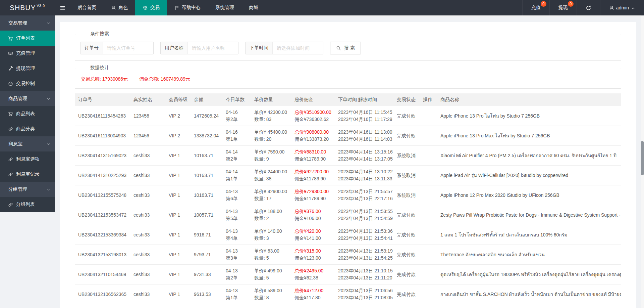  What do you see at coordinates (213, 48) in the screenshot?
I see `username-input` at bounding box center [213, 48].